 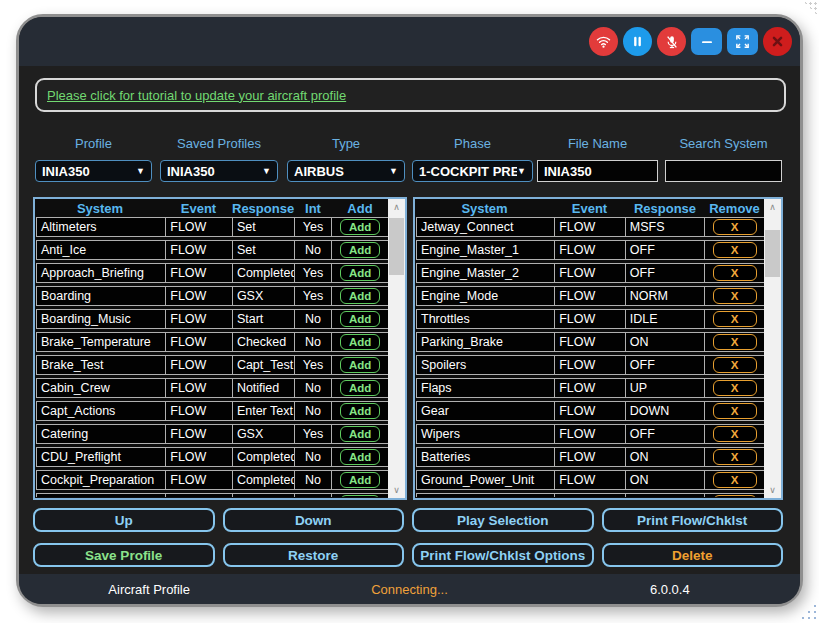 I want to click on resize-grip-bottom-right, so click(x=808, y=610).